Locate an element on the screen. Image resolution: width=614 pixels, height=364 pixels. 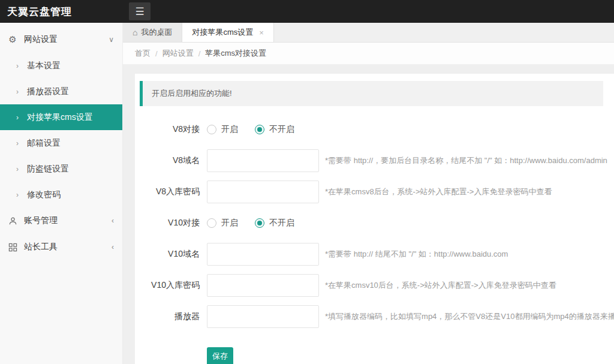
home-icon: ⌂ is located at coordinates (135, 32).